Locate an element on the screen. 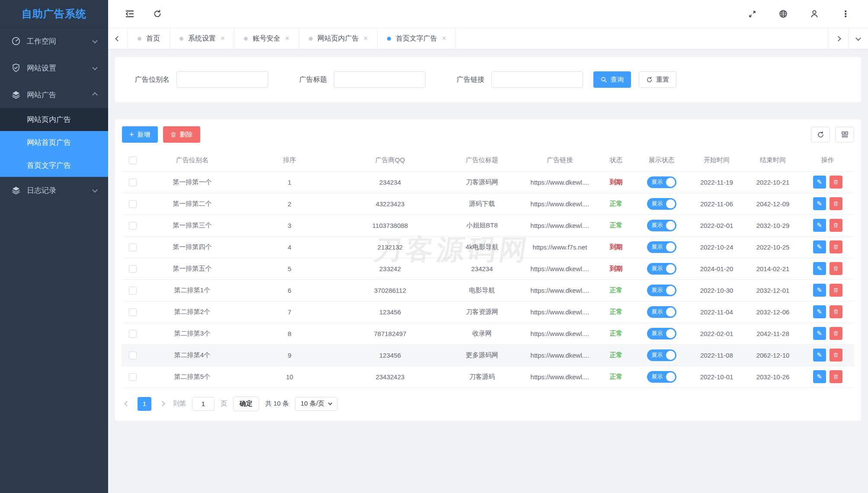  user-icon is located at coordinates (814, 14).